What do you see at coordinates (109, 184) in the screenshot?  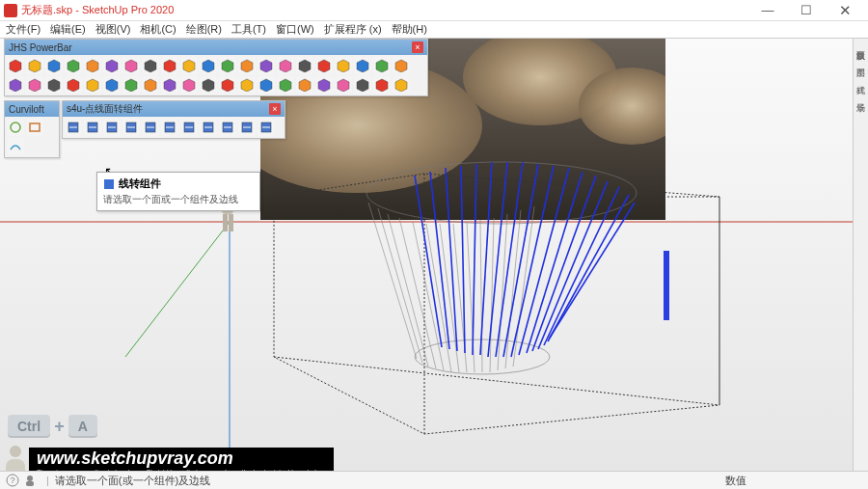 I see `tool-icon` at bounding box center [109, 184].